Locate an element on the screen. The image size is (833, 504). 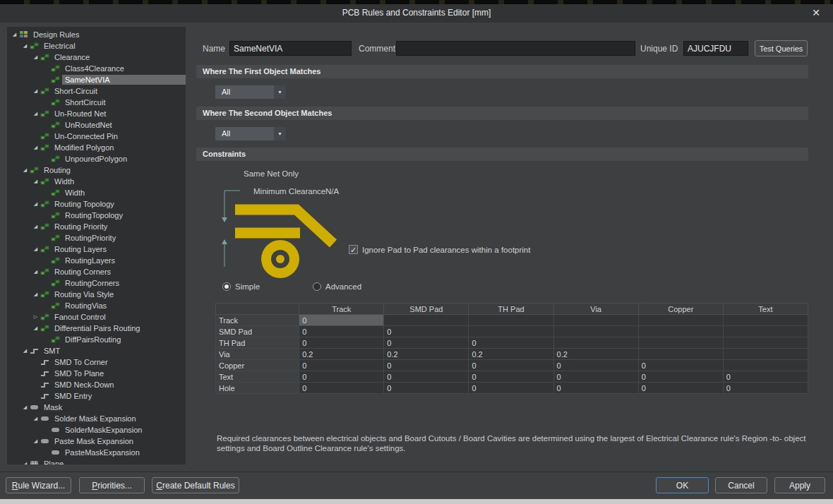
ok-button: OK is located at coordinates (682, 486).